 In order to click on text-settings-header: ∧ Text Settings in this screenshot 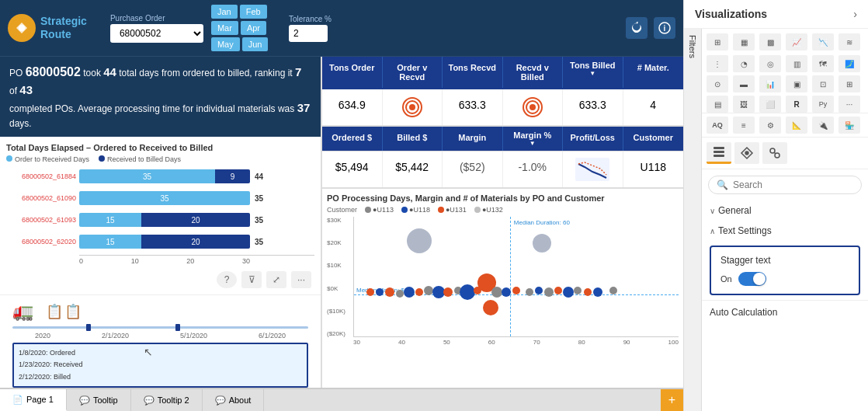, I will do `click(785, 231)`.